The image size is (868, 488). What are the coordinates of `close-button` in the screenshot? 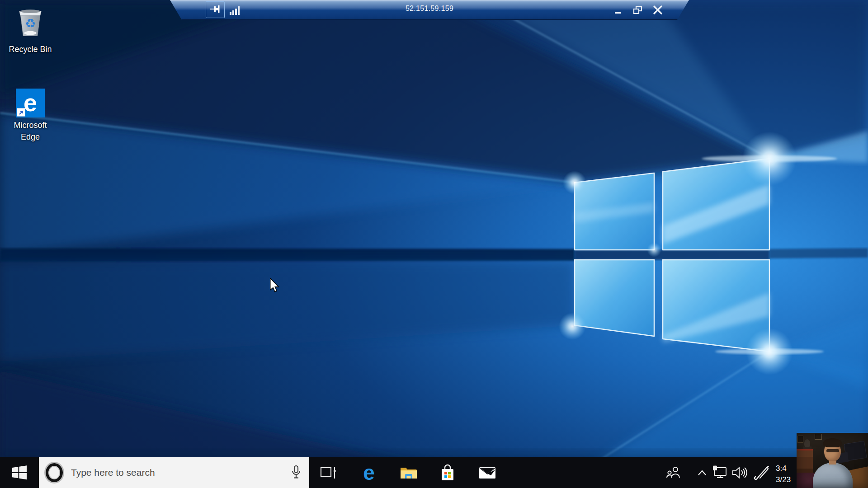 It's located at (658, 10).